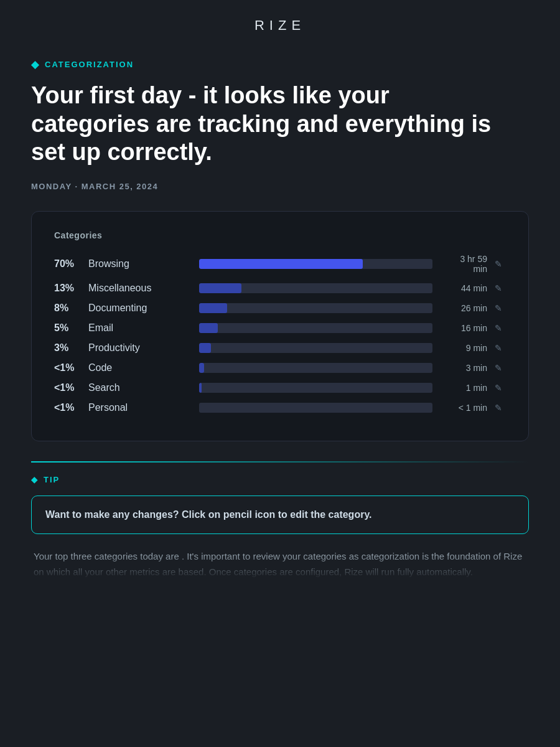 Image resolution: width=560 pixels, height=747 pixels. I want to click on category-time: < 1 min, so click(465, 408).